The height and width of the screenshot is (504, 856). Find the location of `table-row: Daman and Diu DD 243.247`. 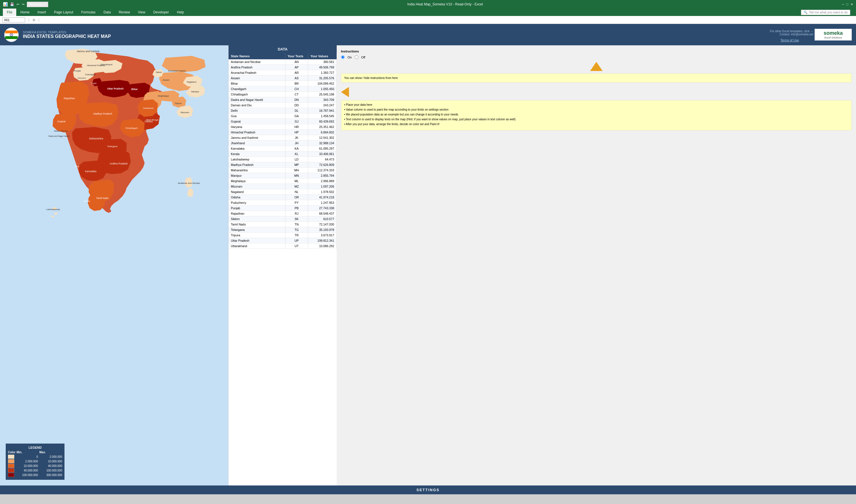

table-row: Daman and Diu DD 243.247 is located at coordinates (283, 105).